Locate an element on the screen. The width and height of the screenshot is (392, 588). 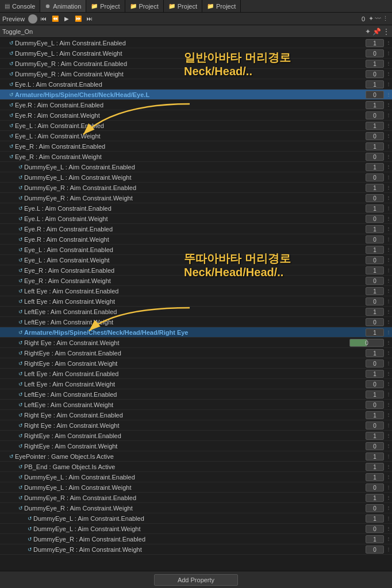
tab-project-3: 📁 Project is located at coordinates (183, 6).